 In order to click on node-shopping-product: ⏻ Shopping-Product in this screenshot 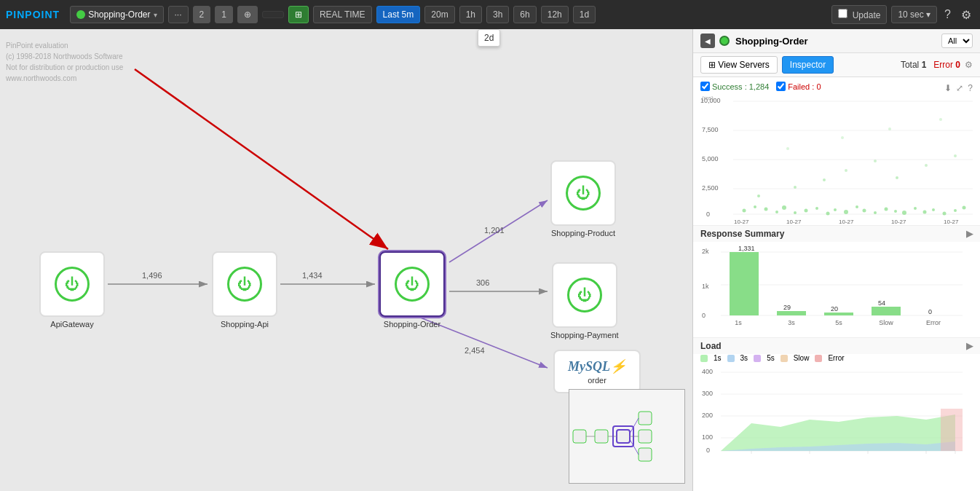, I will do `click(583, 199)`.